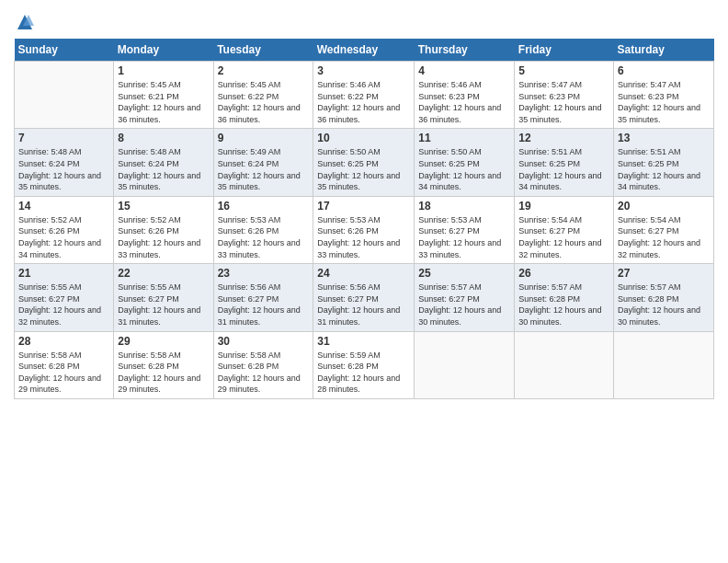  What do you see at coordinates (164, 273) in the screenshot?
I see `day-number: 22` at bounding box center [164, 273].